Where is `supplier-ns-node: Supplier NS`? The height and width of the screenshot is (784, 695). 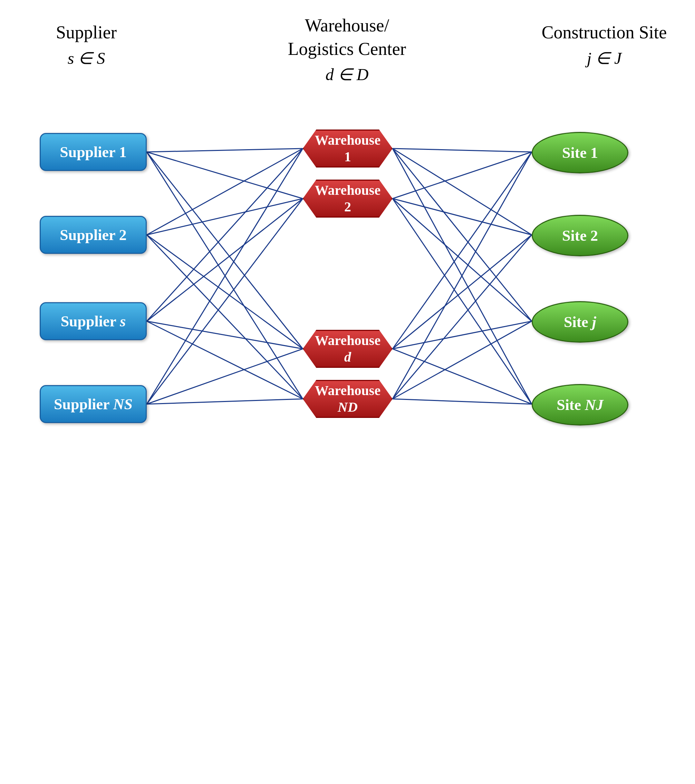 supplier-ns-node: Supplier NS is located at coordinates (94, 404).